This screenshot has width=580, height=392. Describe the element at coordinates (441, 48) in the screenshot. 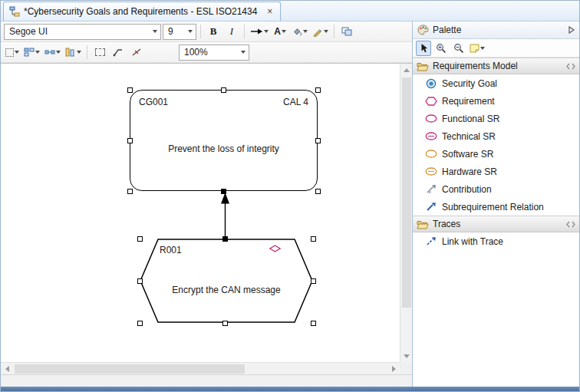

I see `zoom-in-icon` at that location.